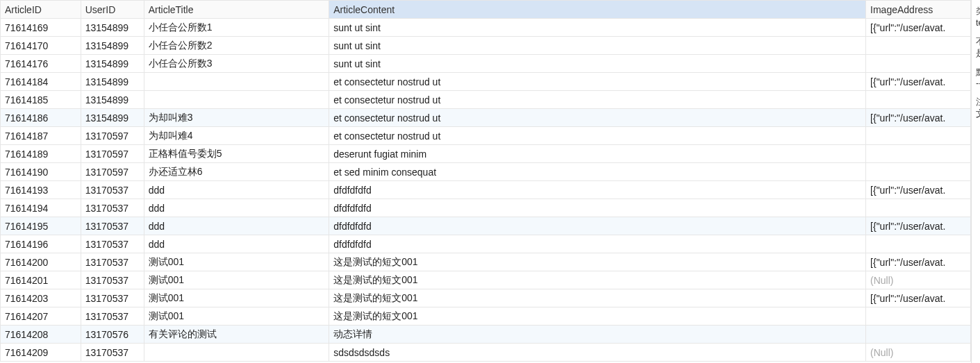 The height and width of the screenshot is (363, 980). I want to click on table-row: 7161420113170537测试001这是测试的短文001(Null), so click(486, 280).